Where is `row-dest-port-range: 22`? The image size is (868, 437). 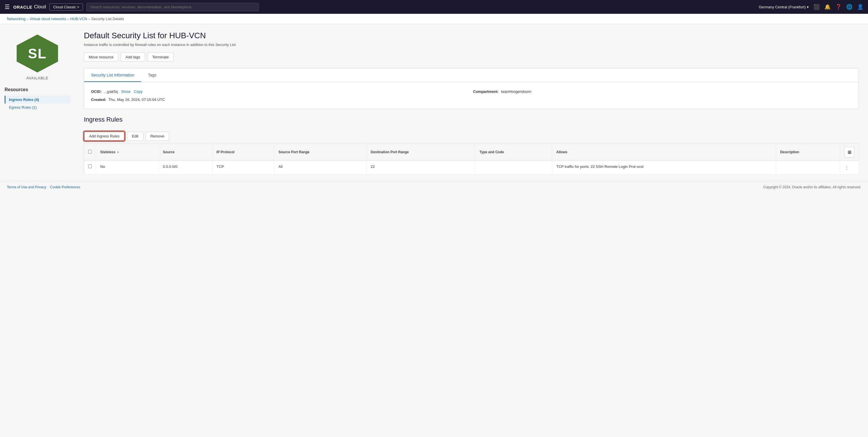
row-dest-port-range: 22 is located at coordinates (421, 168).